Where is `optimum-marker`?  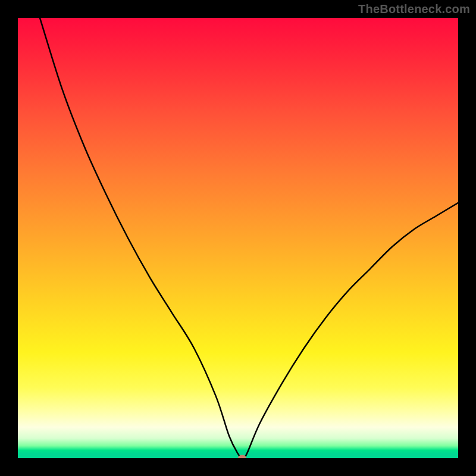 optimum-marker is located at coordinates (242, 457).